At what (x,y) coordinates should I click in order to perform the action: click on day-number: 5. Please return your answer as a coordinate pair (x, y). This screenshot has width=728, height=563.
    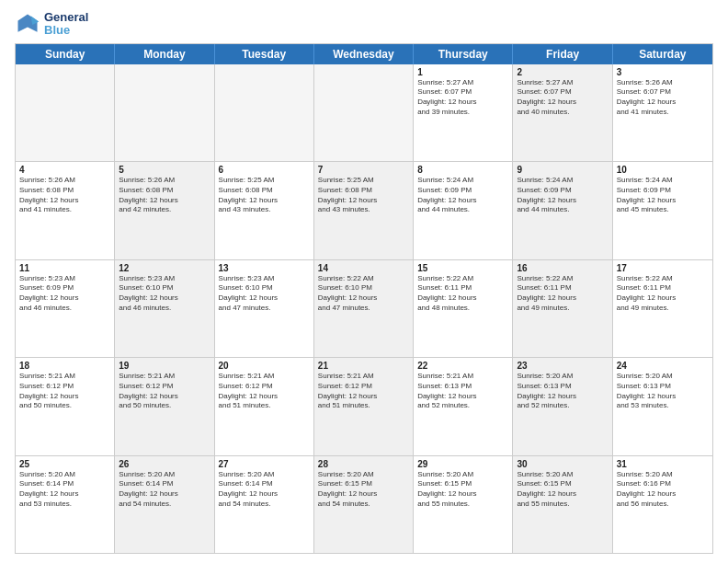
    Looking at the image, I should click on (164, 169).